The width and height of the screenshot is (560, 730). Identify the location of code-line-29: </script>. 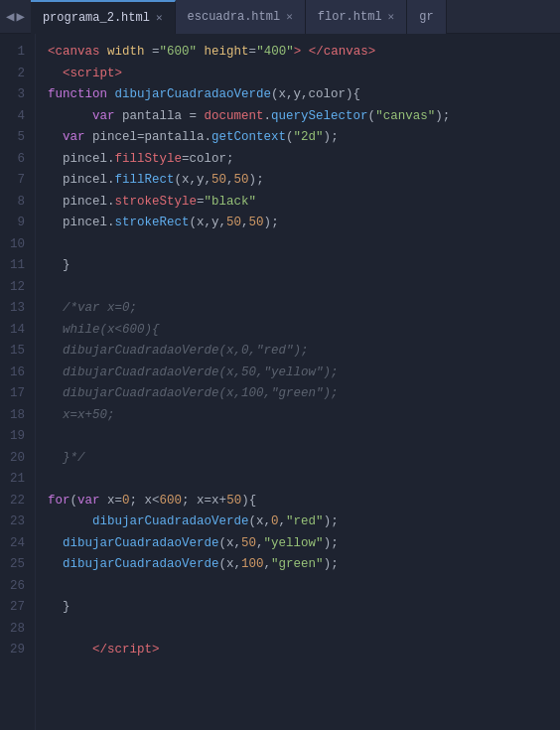
(304, 651).